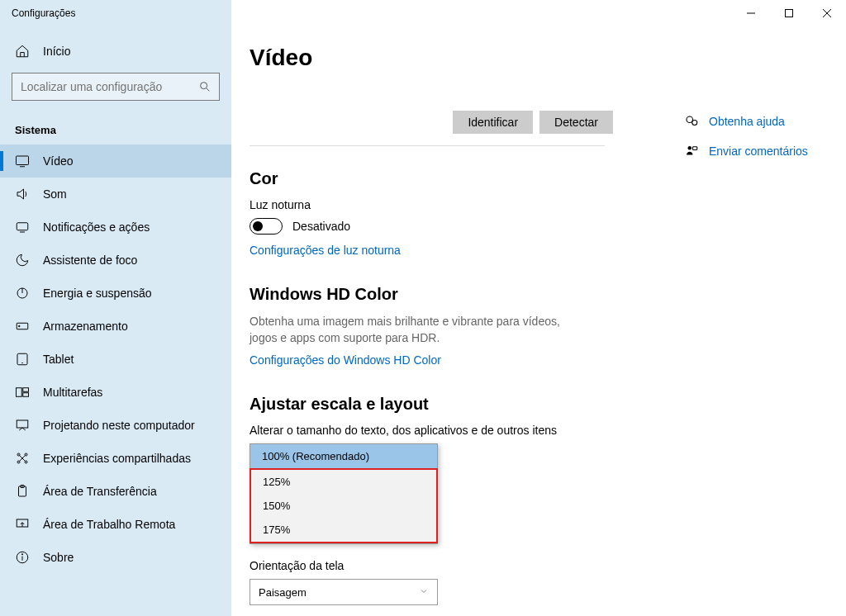 The height and width of the screenshot is (616, 846). Describe the element at coordinates (344, 592) in the screenshot. I see `orientation-select: Paisagem` at that location.